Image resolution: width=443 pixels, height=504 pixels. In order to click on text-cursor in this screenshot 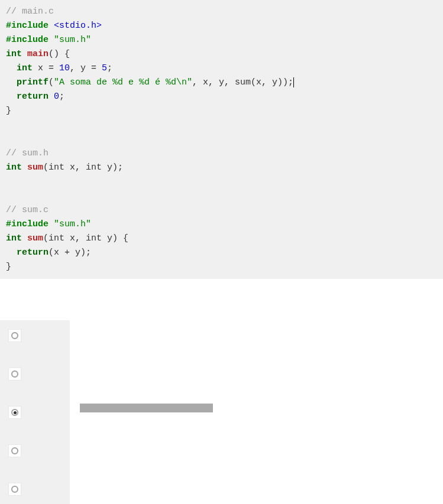, I will do `click(293, 83)`.